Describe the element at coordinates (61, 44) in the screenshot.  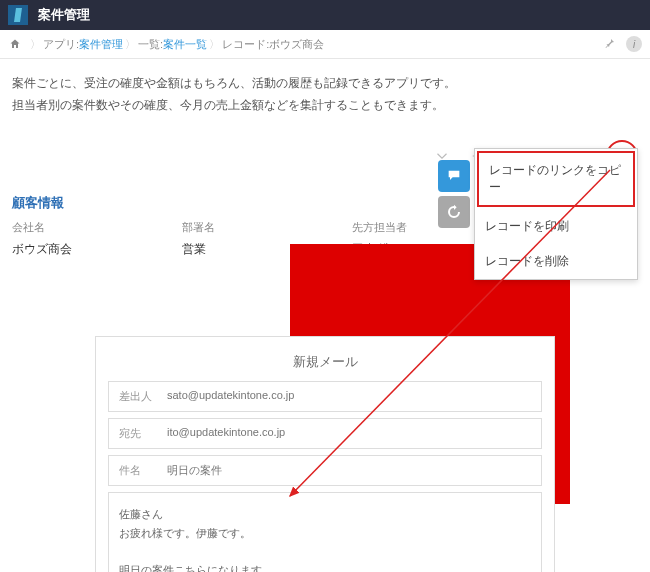
I see `bc-label-app: アプリ:` at that location.